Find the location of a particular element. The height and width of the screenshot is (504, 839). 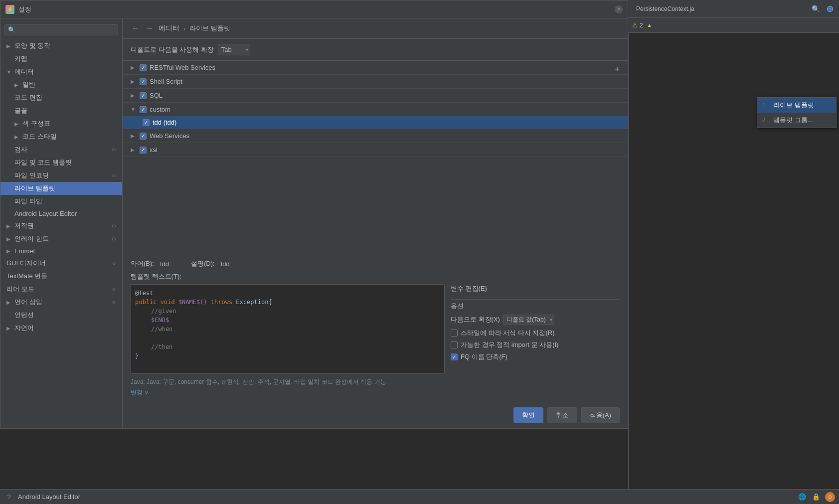

sidebar-item-general: ▶ 일반 is located at coordinates (61, 85).